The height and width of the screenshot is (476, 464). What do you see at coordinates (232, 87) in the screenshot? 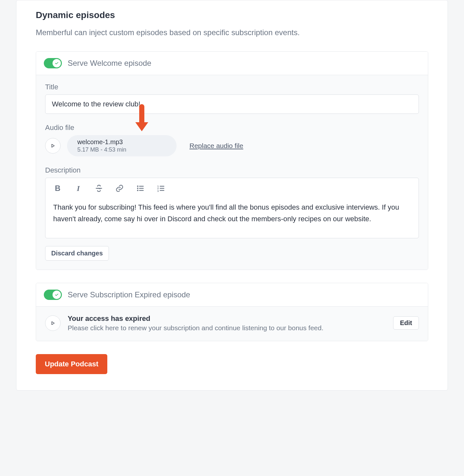
I see `title-field-label: Title` at bounding box center [232, 87].